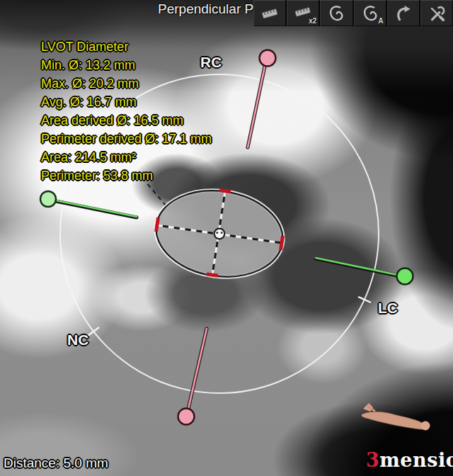 The height and width of the screenshot is (476, 453). What do you see at coordinates (437, 13) in the screenshot?
I see `tools-button` at bounding box center [437, 13].